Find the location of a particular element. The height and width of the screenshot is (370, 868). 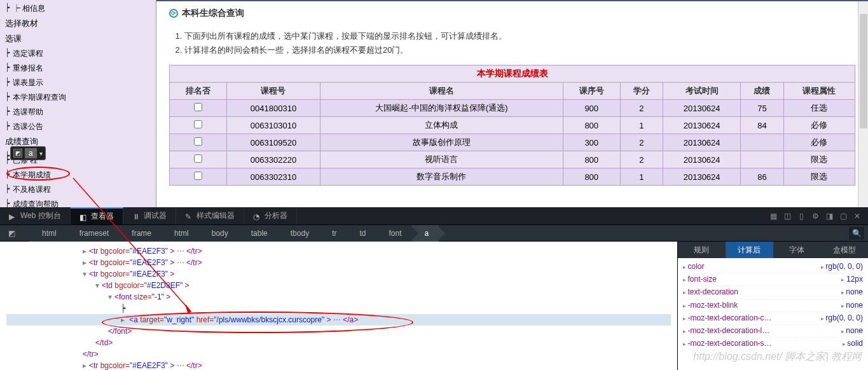

cell-course-name: 数字音乐制作 is located at coordinates (442, 177).